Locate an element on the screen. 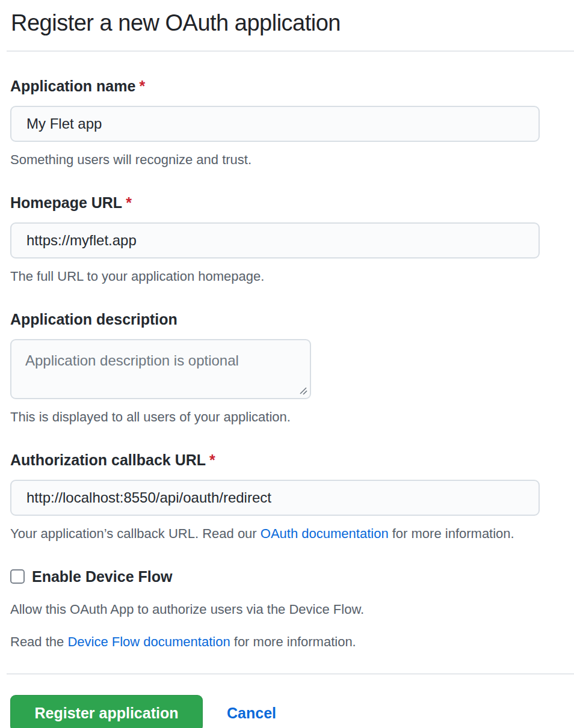  callback-url-help-suffix: for more information. is located at coordinates (451, 534).